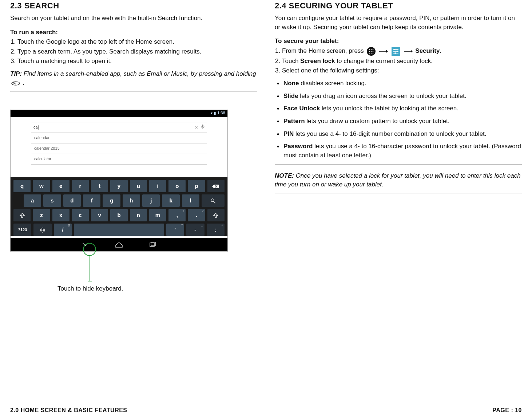 This screenshot has width=532, height=418. I want to click on globe-key, so click(42, 230).